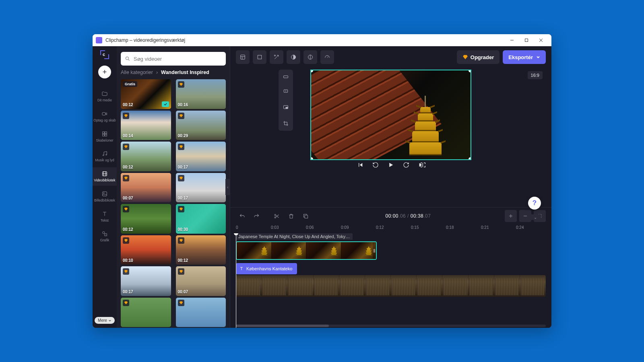 This screenshot has width=644, height=362. Describe the element at coordinates (183, 167) in the screenshot. I see `duration-label: 00:17` at that location.